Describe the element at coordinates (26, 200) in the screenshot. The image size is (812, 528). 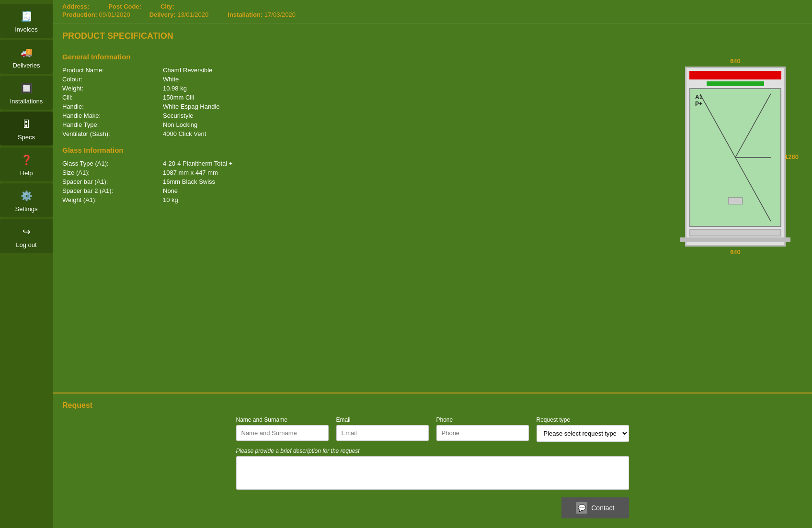
I see `sidebar-item-settings: ⚙️ Settings` at that location.